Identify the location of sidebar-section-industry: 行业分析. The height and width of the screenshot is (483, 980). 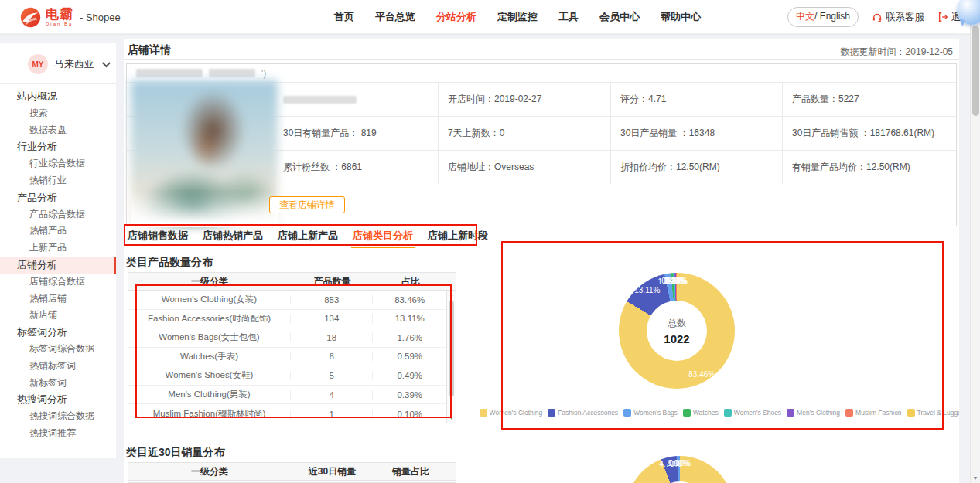
(58, 147).